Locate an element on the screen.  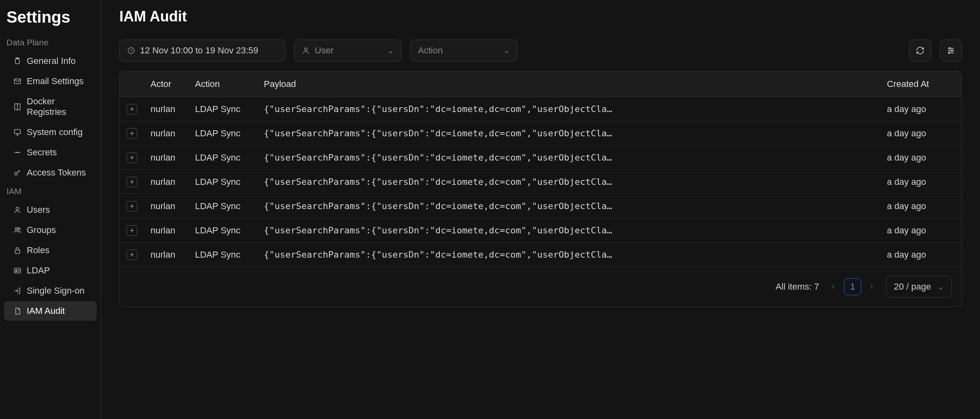
user-filter-placeholder: User is located at coordinates (324, 51).